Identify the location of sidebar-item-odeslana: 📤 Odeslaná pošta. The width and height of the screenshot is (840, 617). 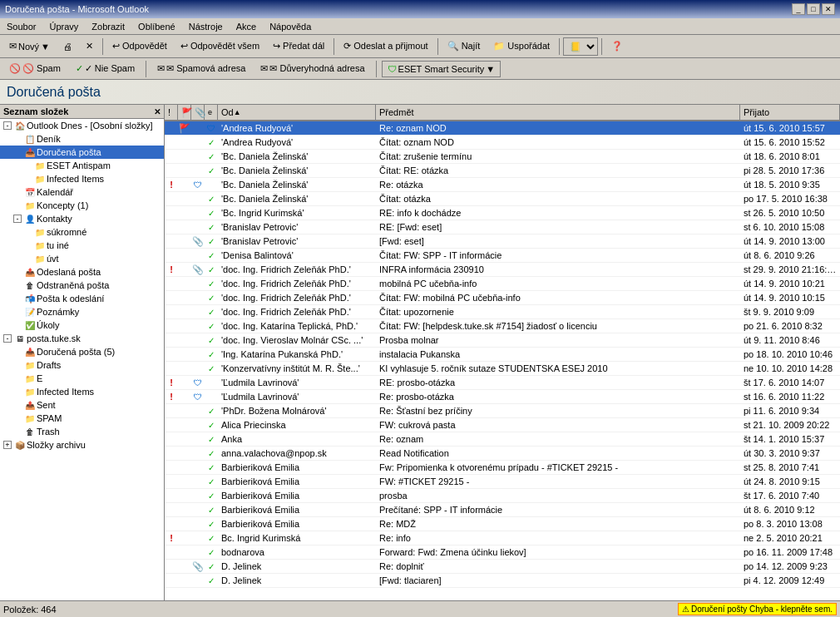
(82, 272).